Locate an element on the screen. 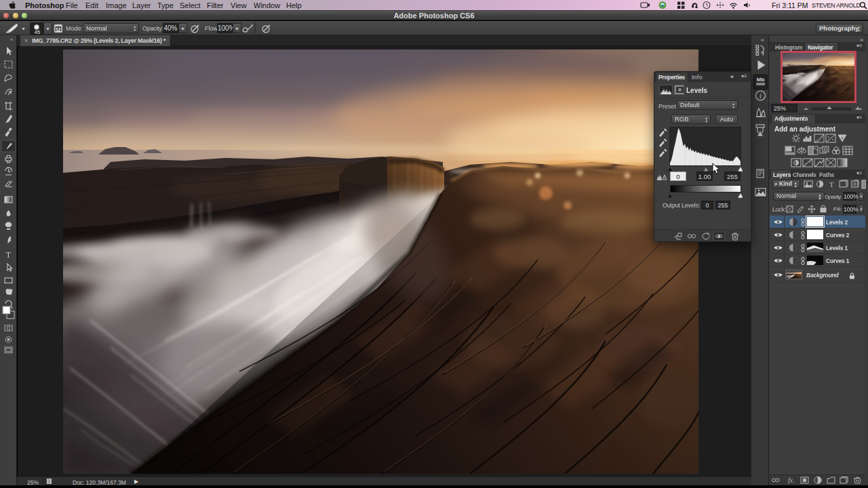 The height and width of the screenshot is (488, 868). svg-text: Mb is located at coordinates (761, 80).